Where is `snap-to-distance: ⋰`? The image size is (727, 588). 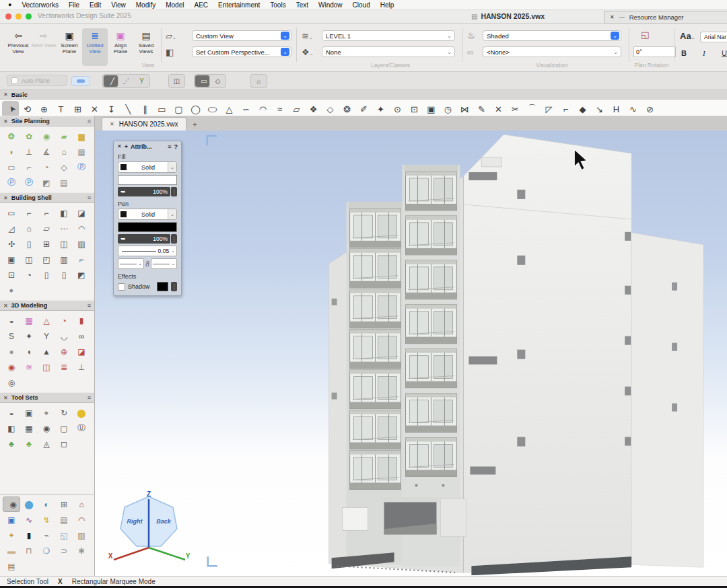 snap-to-distance: ⋰ is located at coordinates (127, 81).